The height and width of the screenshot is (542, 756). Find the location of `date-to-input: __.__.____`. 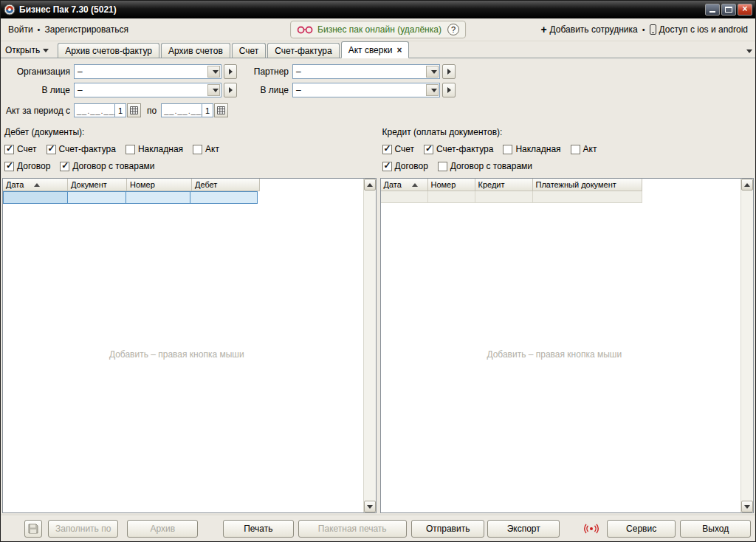

date-to-input: __.__.____ is located at coordinates (182, 111).